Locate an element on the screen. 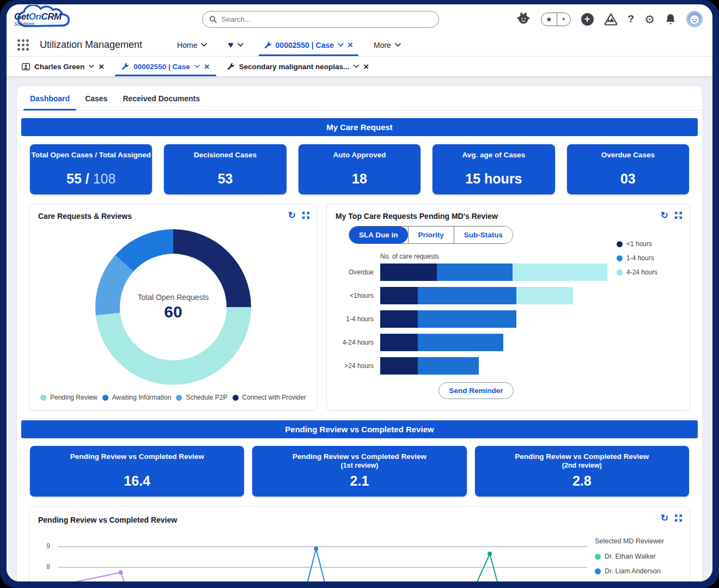 Image resolution: width=719 pixels, height=588 pixels. donut-legend: Pending Review Awaiting Information Sche… is located at coordinates (173, 398).